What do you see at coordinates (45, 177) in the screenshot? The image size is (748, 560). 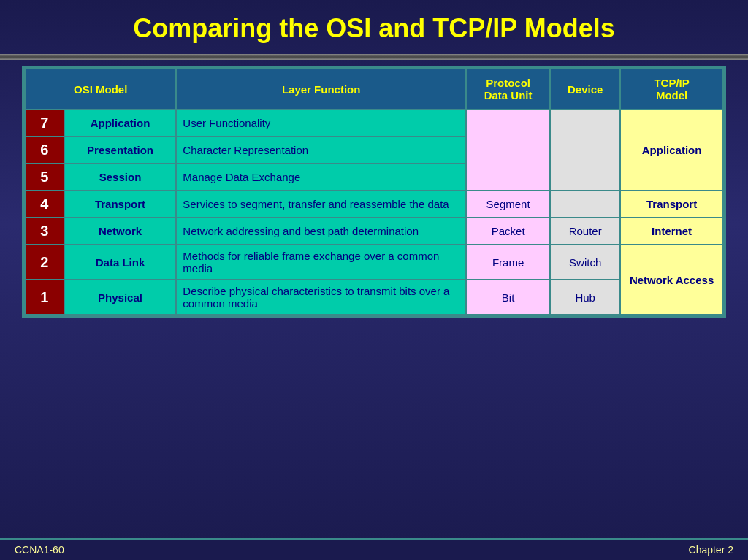 I see `row-num: 5` at bounding box center [45, 177].